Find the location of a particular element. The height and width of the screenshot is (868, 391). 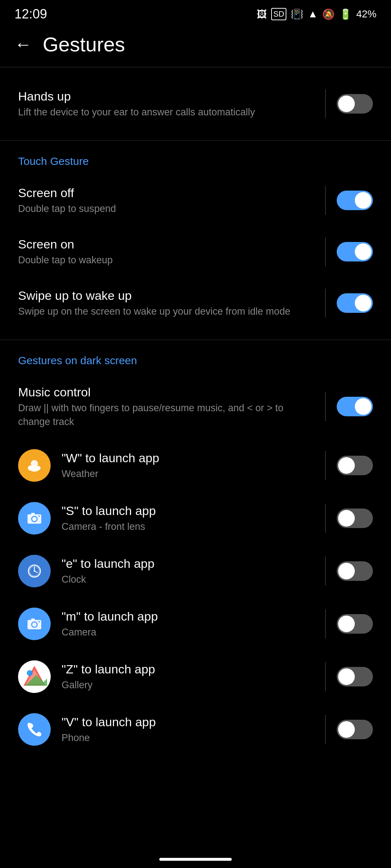

m-launch-title: "m" to launch app is located at coordinates (190, 616).